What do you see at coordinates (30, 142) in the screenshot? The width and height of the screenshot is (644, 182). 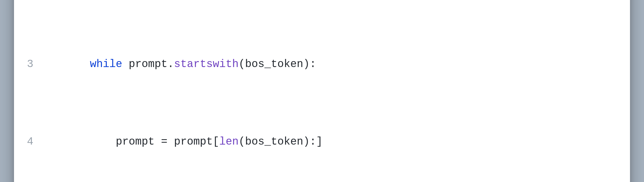 I see `line-number: 4` at bounding box center [30, 142].